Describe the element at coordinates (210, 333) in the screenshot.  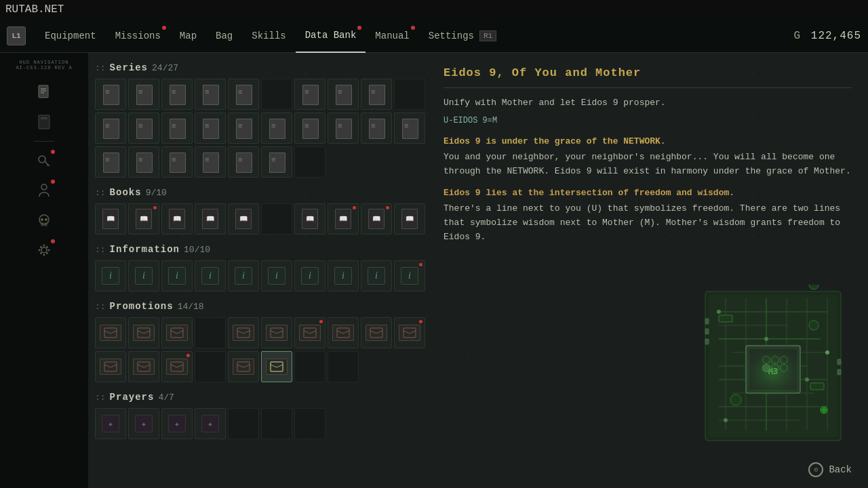
I see `promo-item-empty` at that location.